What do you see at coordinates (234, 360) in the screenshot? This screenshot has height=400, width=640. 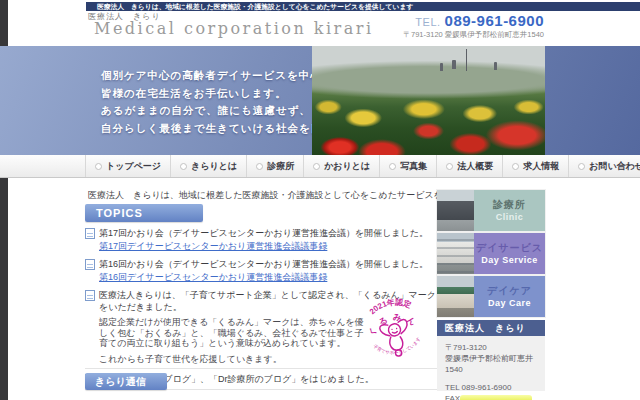 I see `news-body: これからも子育て世代を応援していきます。` at bounding box center [234, 360].